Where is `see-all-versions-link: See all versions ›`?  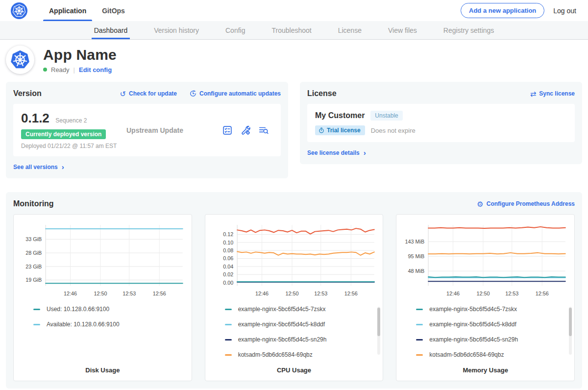
see-all-versions-link: See all versions › is located at coordinates (39, 167).